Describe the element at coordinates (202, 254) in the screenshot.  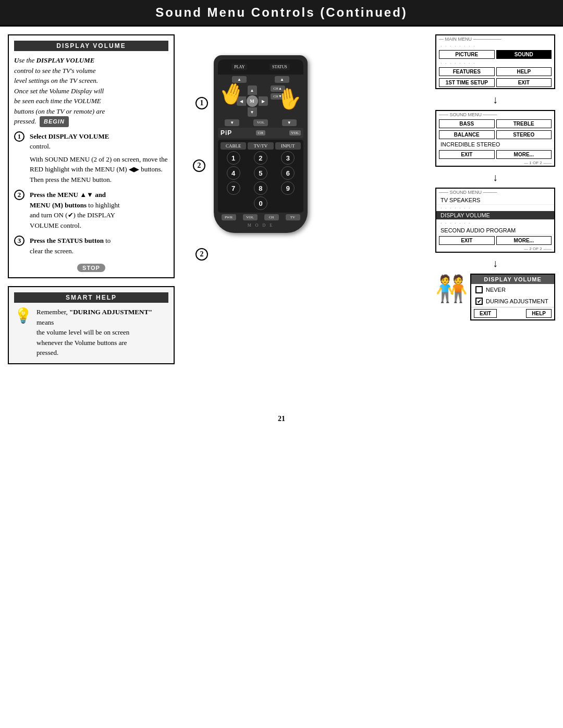
I see `step-circle-3: 2` at that location.